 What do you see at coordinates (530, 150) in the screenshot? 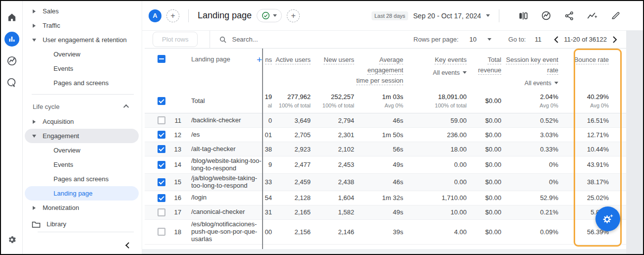
I see `session-rate-cell: 0.33%` at bounding box center [530, 150].